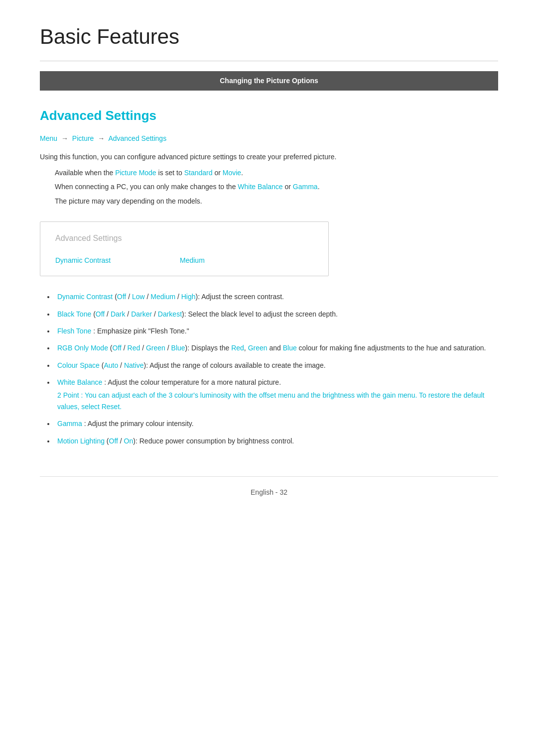 The height and width of the screenshot is (756, 538). I want to click on item-label-rgb-only-mode: RGB Only Mode, so click(83, 348).